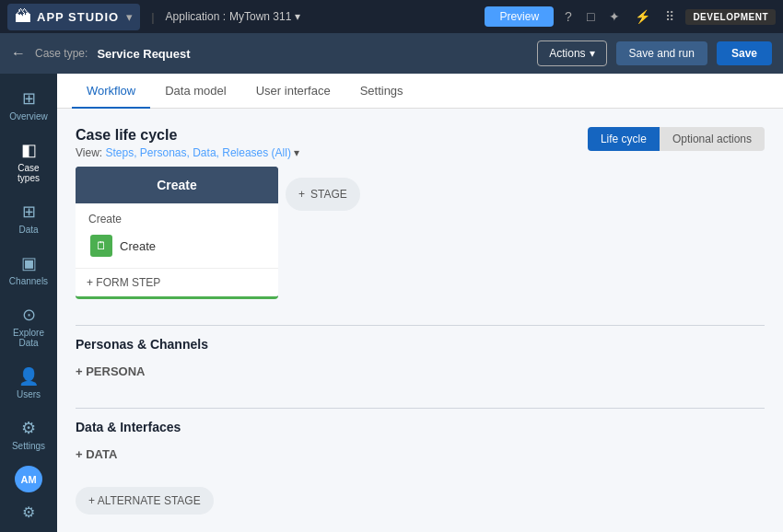  Describe the element at coordinates (145, 501) in the screenshot. I see `alternate-stage-label: + ALTERNATE STAGE` at that location.